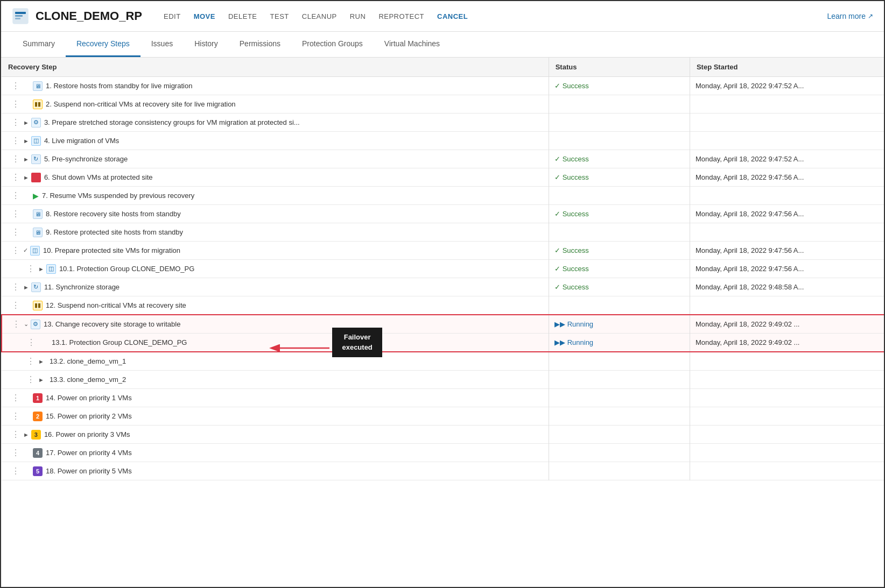  Describe the element at coordinates (89, 453) in the screenshot. I see `step-text: 17. Power on priority 4 VMs` at that location.